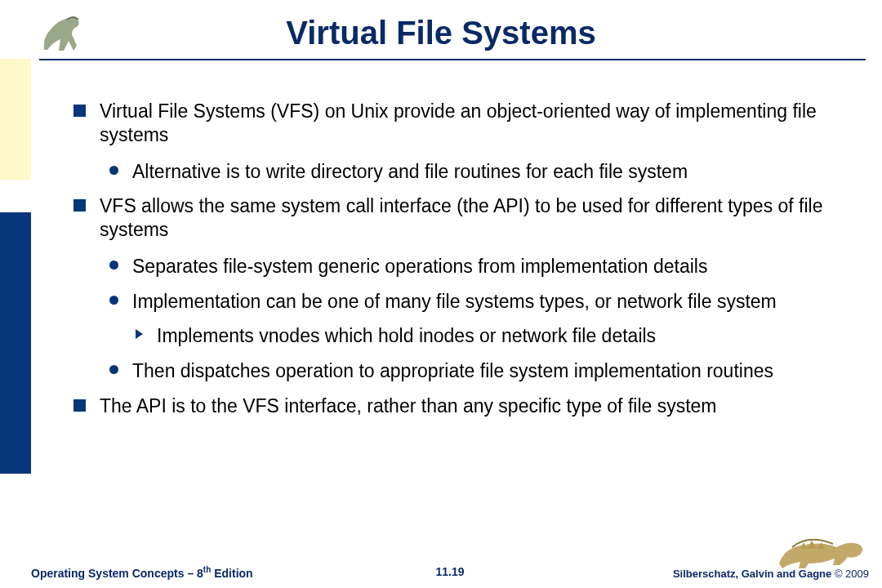  I want to click on bullet-level2: Separates file-system generic operations…, so click(470, 266).